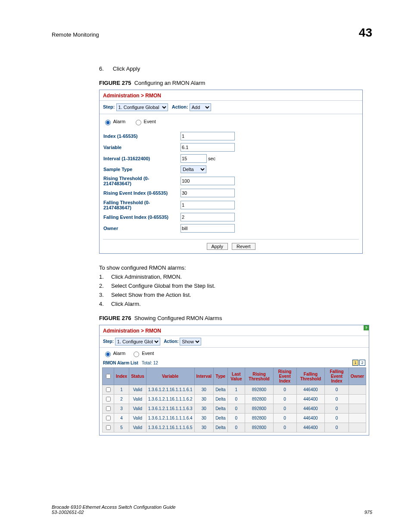 The height and width of the screenshot is (532, 411). Describe the element at coordinates (171, 341) in the screenshot. I see `action-label-2: Action:` at that location.